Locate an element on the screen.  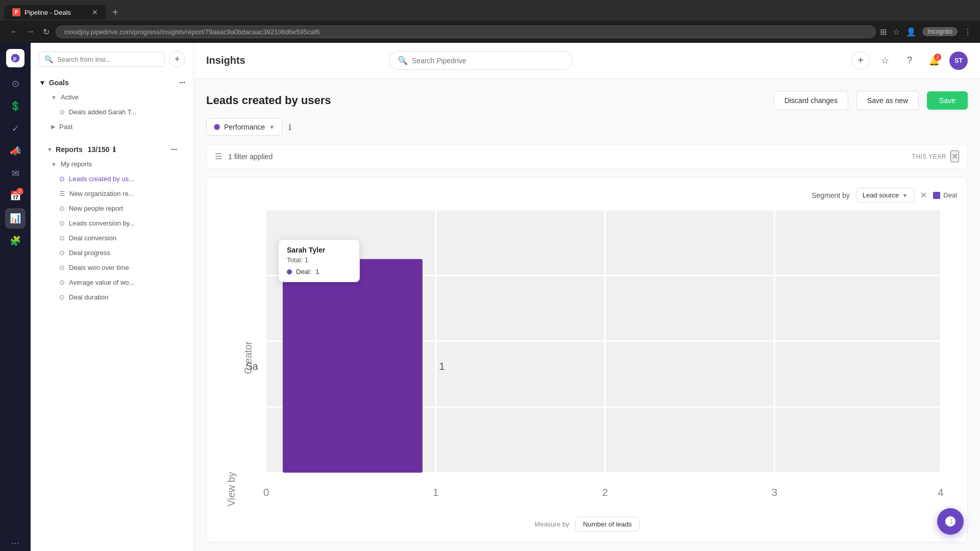
svg-text: 4 is located at coordinates (941, 492).